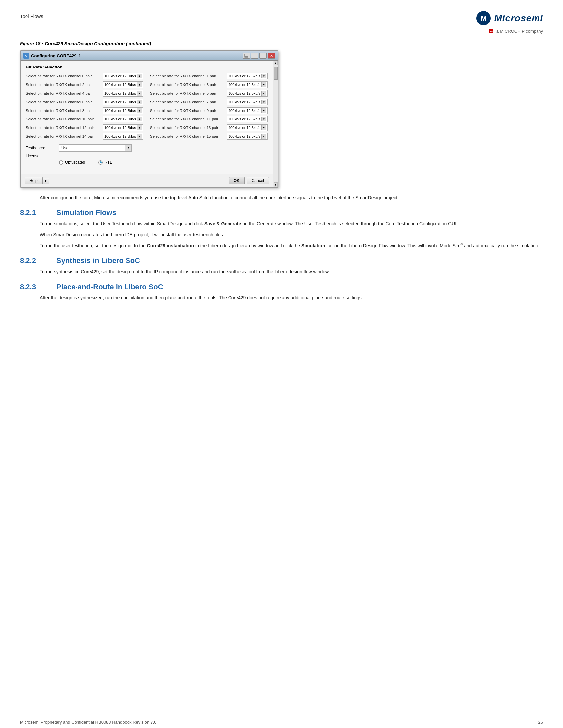  I want to click on select-value-right-4: 100kb/s or 12.5kb/s, so click(244, 111).